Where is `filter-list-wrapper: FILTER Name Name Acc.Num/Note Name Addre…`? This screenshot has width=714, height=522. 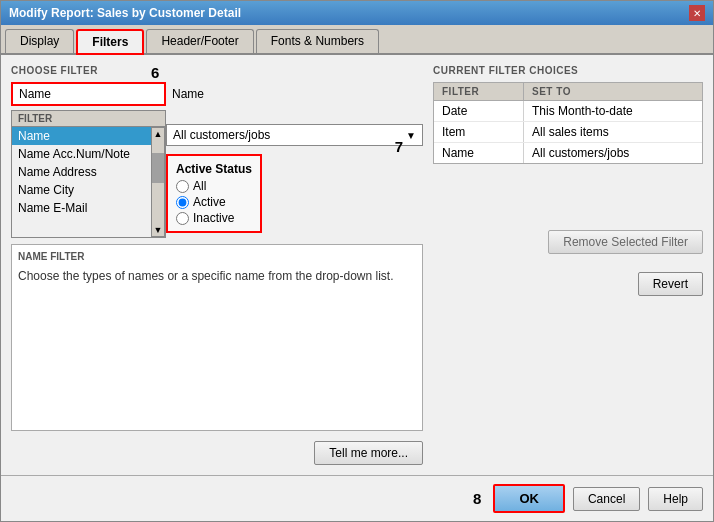 filter-list-wrapper: FILTER Name Name Acc.Num/Note Name Addre… is located at coordinates (217, 174).